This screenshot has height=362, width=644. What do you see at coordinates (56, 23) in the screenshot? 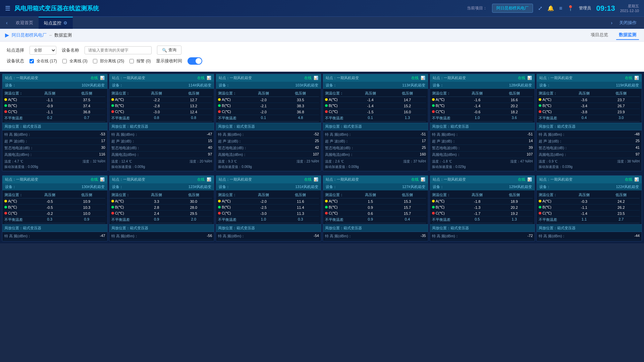
I see `tab-station-monitor: 站点监控 ⚙` at bounding box center [56, 23].